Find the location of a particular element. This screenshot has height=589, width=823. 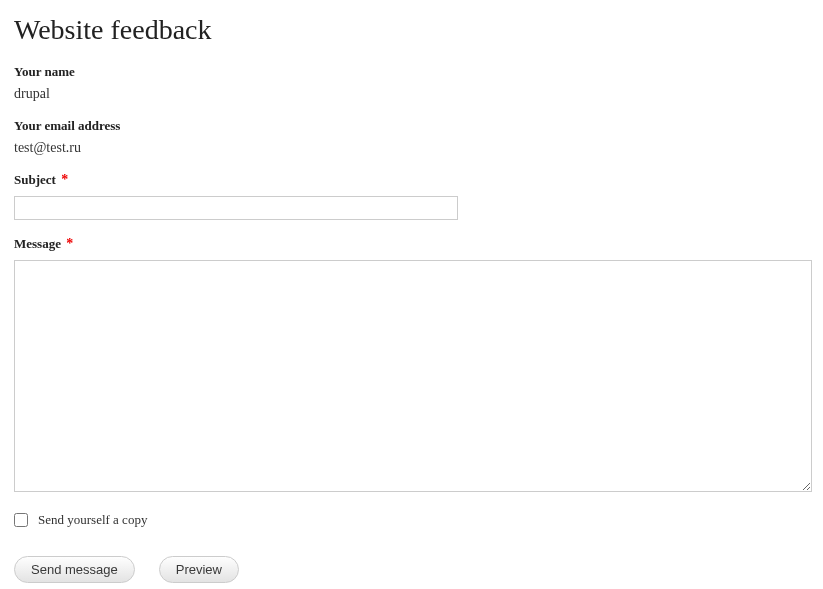

message-label: Message is located at coordinates (38, 244).